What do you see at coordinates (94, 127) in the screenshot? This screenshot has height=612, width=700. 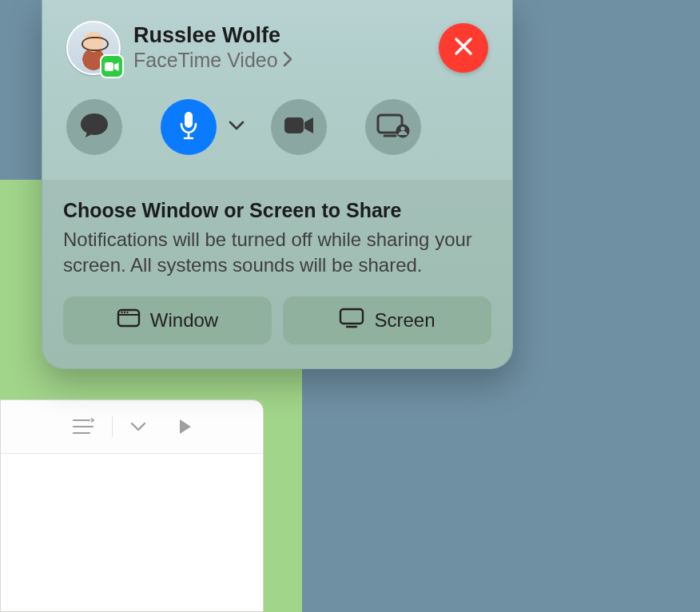 I see `messages-button` at bounding box center [94, 127].